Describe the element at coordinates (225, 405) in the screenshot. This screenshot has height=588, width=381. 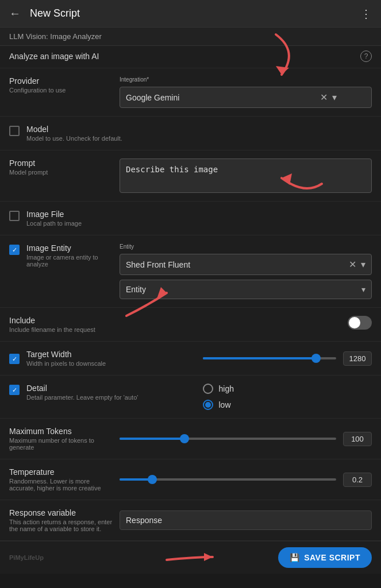
I see `detail-low-label: low` at that location.